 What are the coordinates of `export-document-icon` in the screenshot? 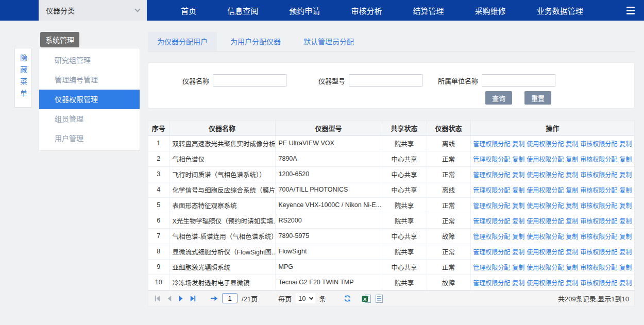 It's located at (379, 299).